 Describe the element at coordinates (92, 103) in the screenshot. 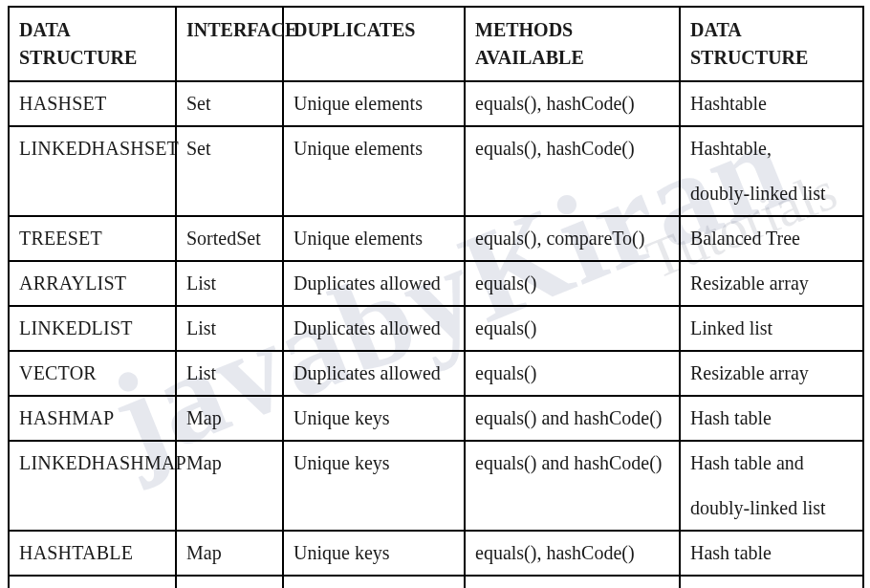

I see `cell-name: HASHSET` at that location.